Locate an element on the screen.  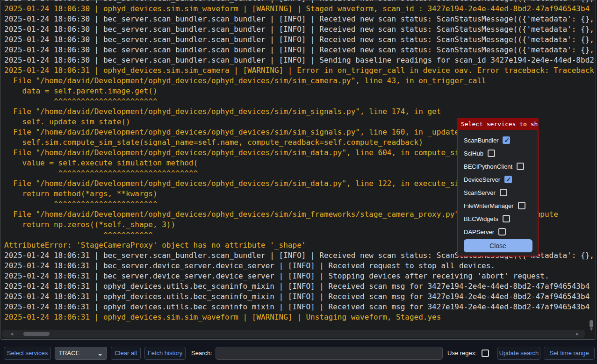
fetch-history-button: Fetch history is located at coordinates (165, 353).